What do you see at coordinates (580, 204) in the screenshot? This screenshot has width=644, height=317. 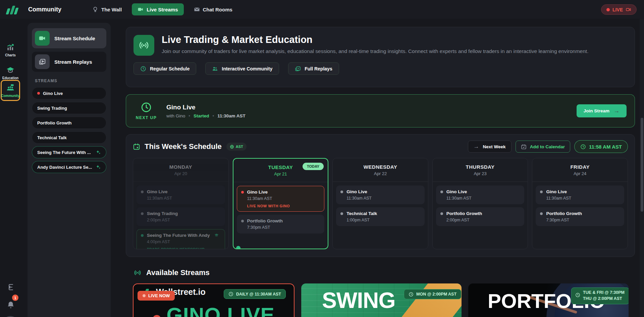 I see `day-column-friday: FRIDAY Apr 24 Gino Live 11:30am AST Port…` at bounding box center [580, 204].